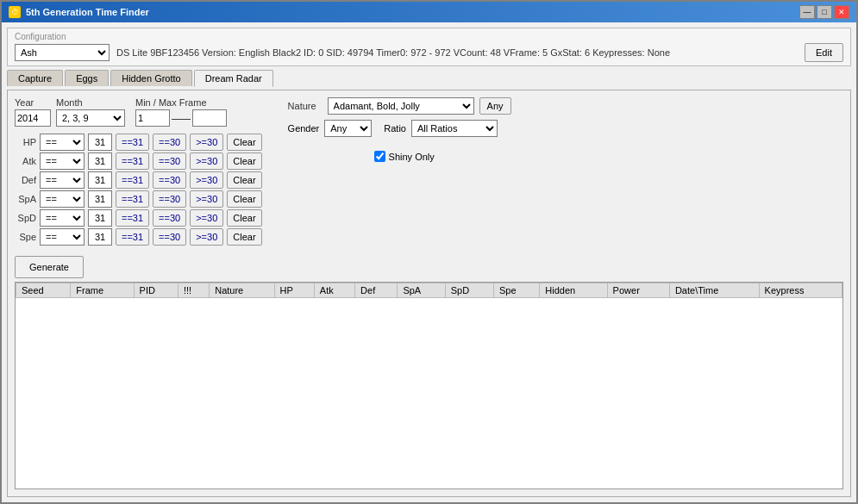  I want to click on minimize-button: —, so click(807, 12).